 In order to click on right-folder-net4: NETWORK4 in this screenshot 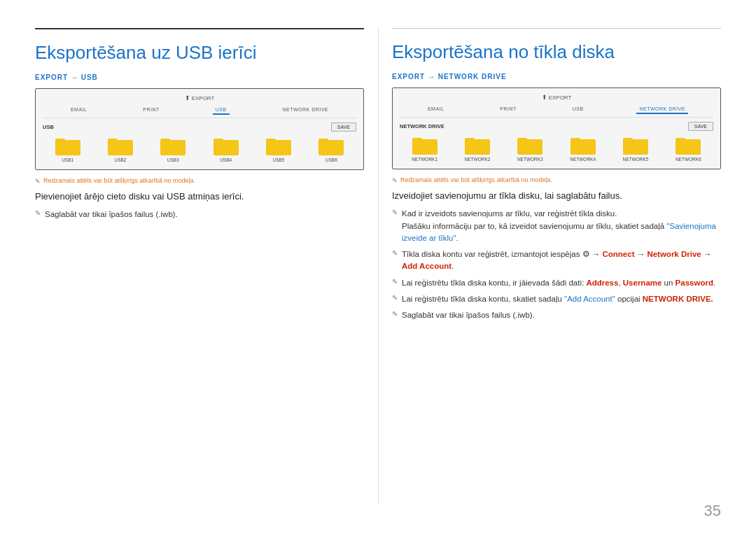, I will do `click(582, 148)`.